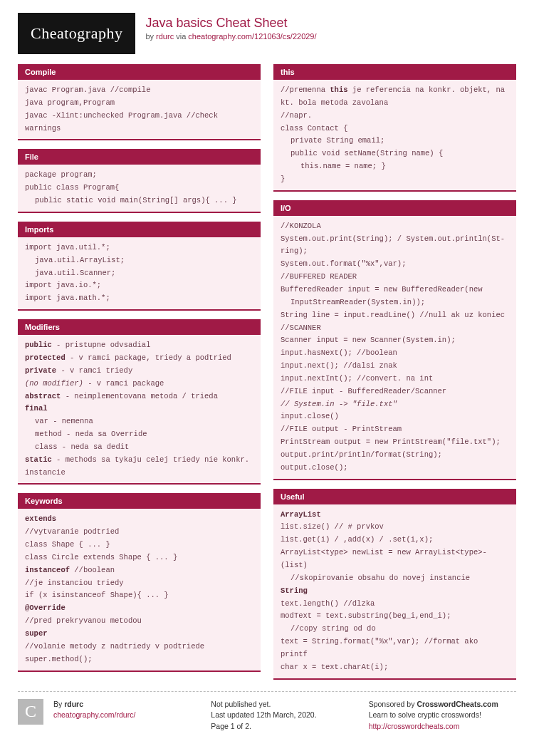 This screenshot has width=534, height=756. I want to click on code-line: //copy string od do, so click(394, 629).